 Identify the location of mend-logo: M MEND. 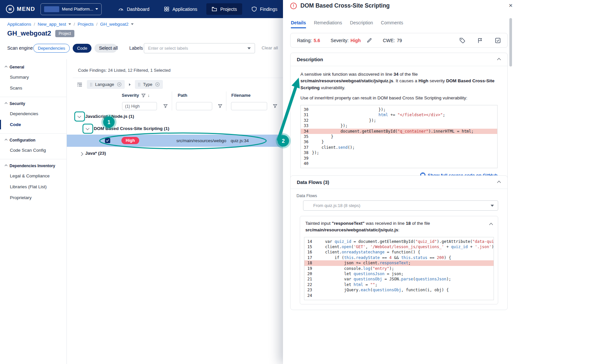
(20, 9).